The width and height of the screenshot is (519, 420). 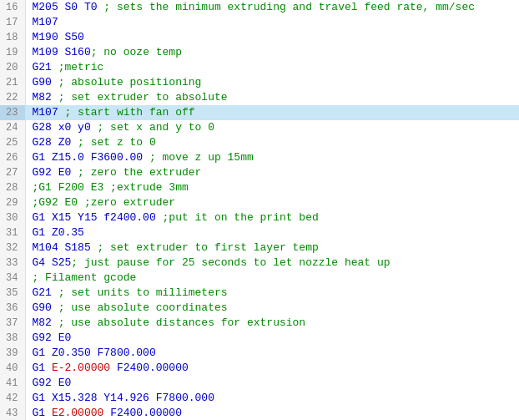 What do you see at coordinates (62, 52) in the screenshot?
I see `code-segment: M109 S160` at bounding box center [62, 52].